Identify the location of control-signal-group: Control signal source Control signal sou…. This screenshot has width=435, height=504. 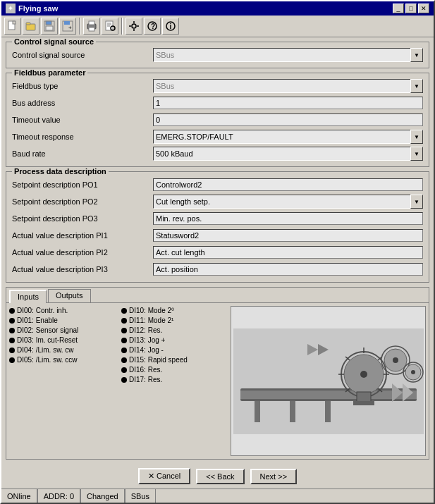
(217, 55).